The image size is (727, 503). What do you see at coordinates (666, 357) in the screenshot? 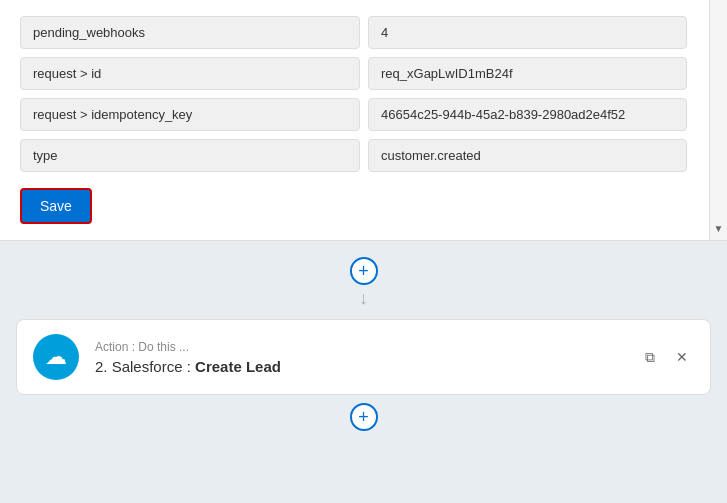
I see `action-icons: ⧉ ✕` at bounding box center [666, 357].